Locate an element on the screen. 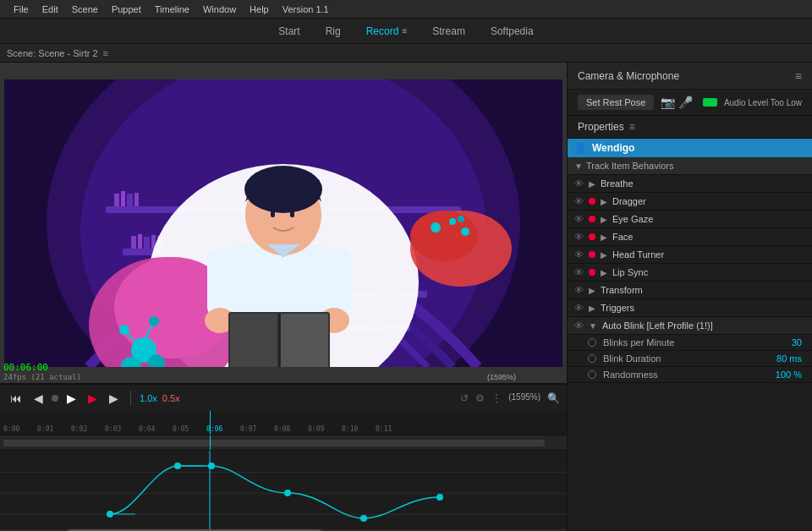 This screenshot has width=812, height=531. behavior-name-dragger: Dragger is located at coordinates (629, 201).